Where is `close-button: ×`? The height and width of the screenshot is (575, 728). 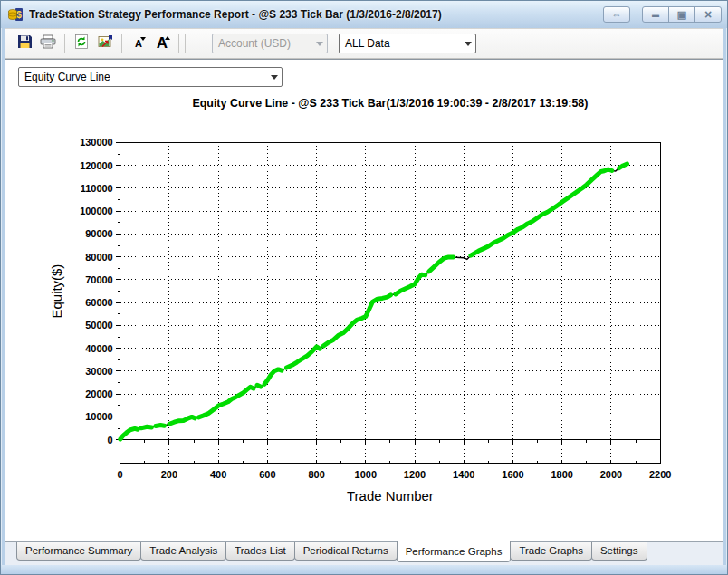 close-button: × is located at coordinates (708, 14).